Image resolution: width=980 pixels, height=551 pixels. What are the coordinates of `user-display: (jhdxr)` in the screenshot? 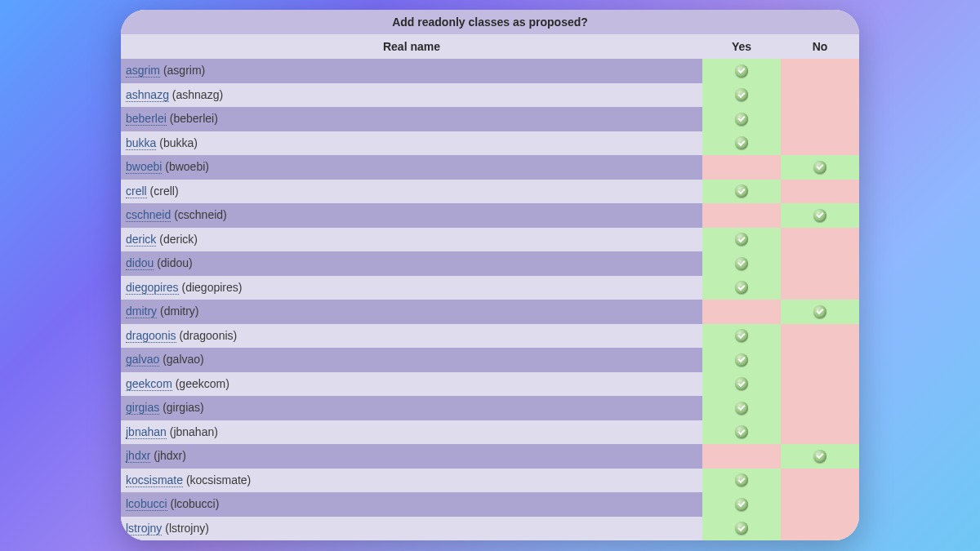 It's located at (170, 455).